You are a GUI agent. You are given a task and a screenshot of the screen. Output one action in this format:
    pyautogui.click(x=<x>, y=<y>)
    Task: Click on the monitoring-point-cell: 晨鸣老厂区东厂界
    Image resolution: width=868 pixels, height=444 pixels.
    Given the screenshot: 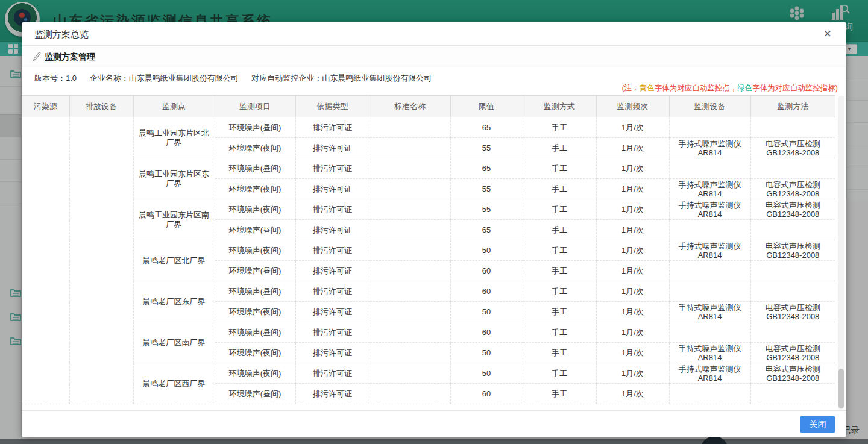 What is the action you would take?
    pyautogui.click(x=174, y=302)
    